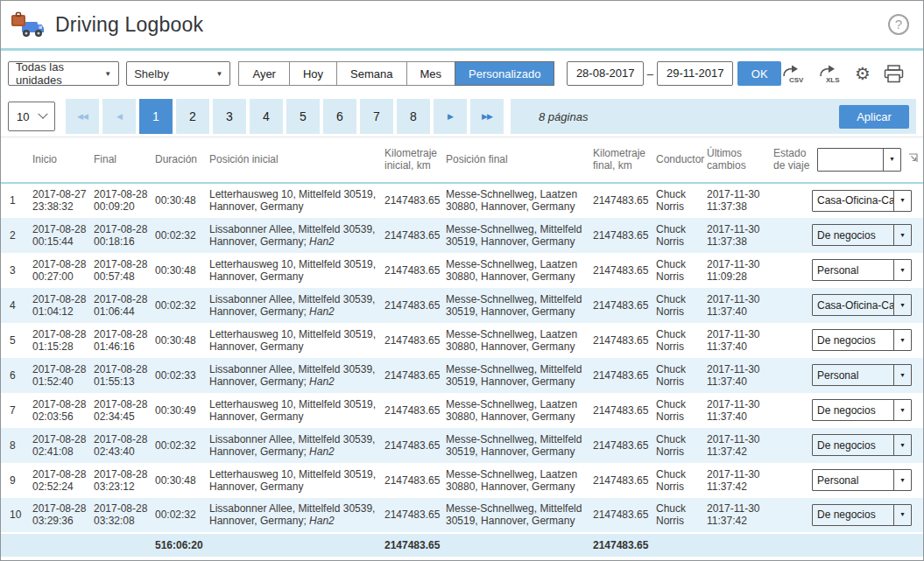 This screenshot has width=924, height=561. I want to click on first-page-button: ◀◀, so click(82, 116).